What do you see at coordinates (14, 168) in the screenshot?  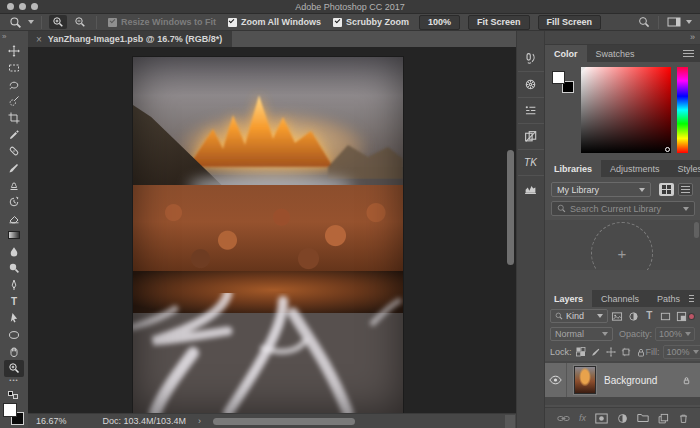 I see `brush-tool` at bounding box center [14, 168].